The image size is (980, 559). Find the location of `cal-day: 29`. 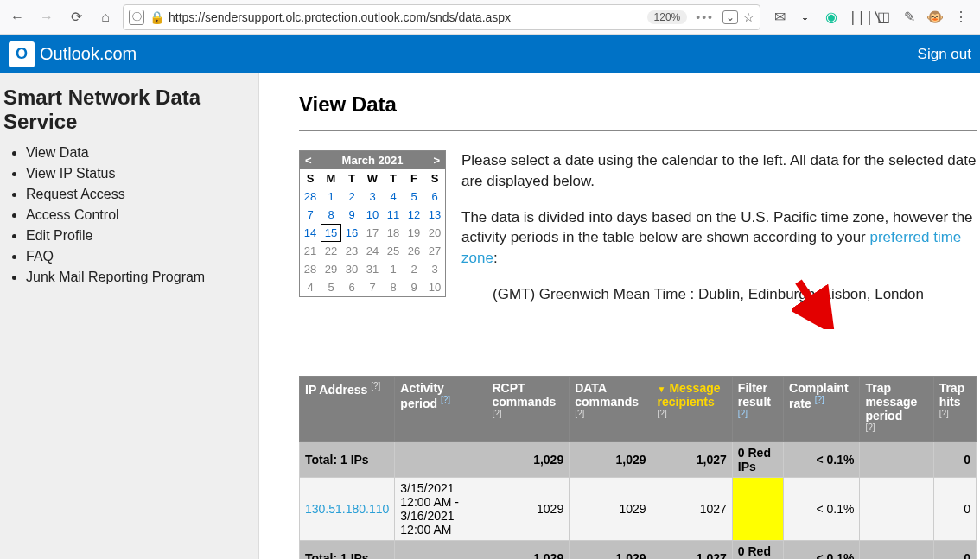

cal-day: 29 is located at coordinates (331, 270).